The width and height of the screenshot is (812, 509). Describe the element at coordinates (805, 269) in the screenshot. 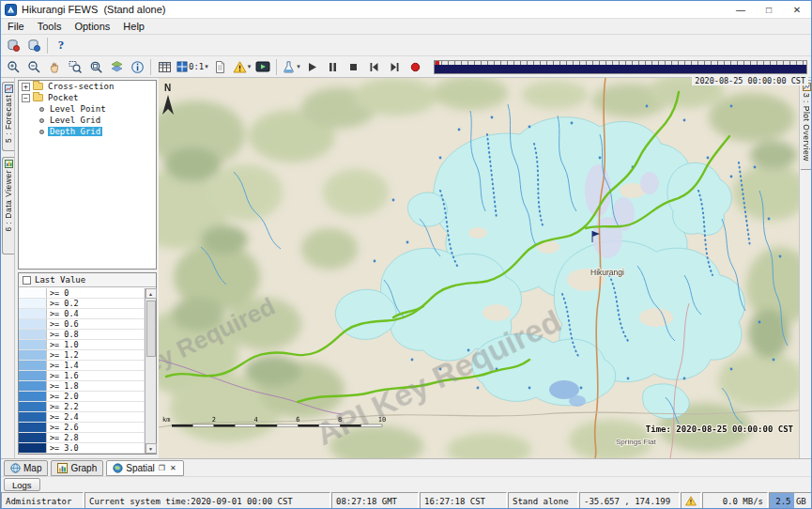

I see `right-tab-strip: 3 : Plot Overview` at that location.